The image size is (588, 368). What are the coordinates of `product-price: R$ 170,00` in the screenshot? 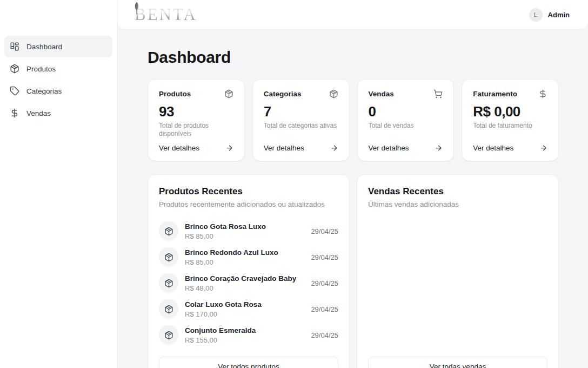 It's located at (244, 314).